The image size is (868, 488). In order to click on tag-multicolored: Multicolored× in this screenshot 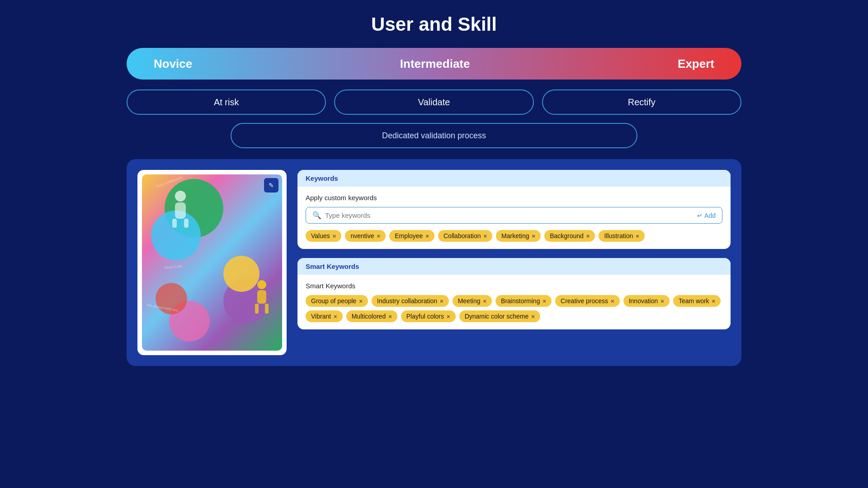, I will do `click(372, 316)`.